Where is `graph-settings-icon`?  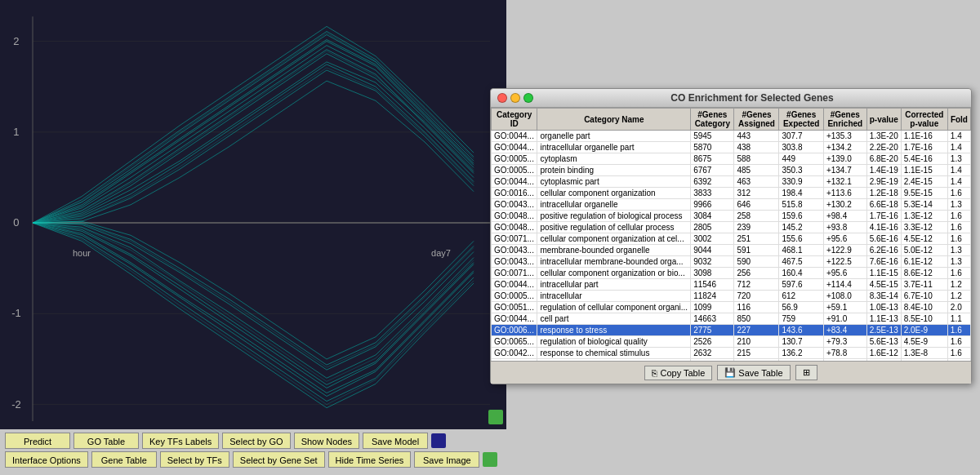
graph-settings-icon is located at coordinates (439, 441).